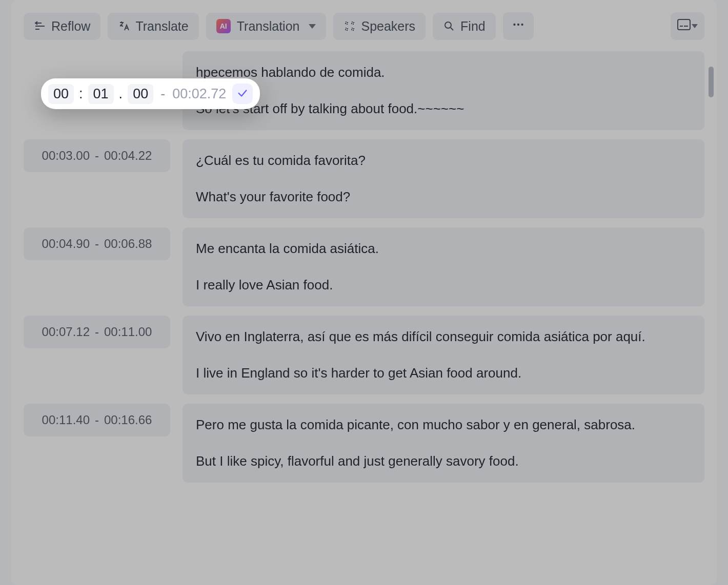  What do you see at coordinates (269, 27) in the screenshot?
I see `translation-label: Translation` at bounding box center [269, 27].